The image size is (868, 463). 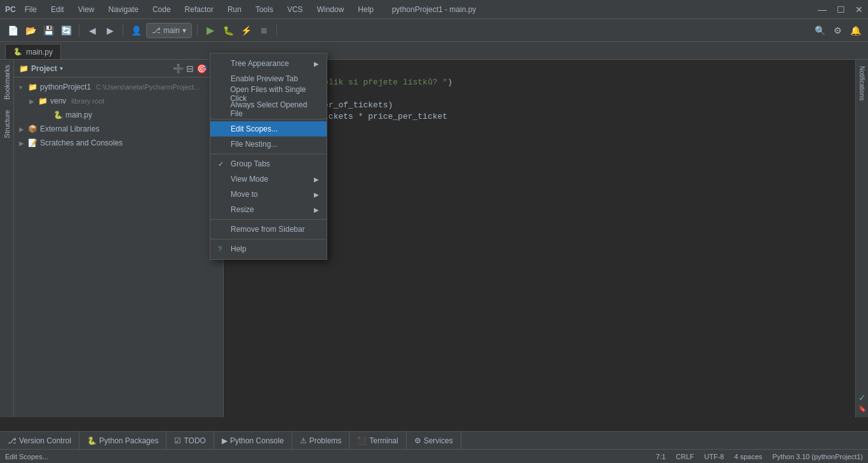 What do you see at coordinates (39, 441) in the screenshot?
I see `version-control-tab: ⎇ Version Control` at bounding box center [39, 441].